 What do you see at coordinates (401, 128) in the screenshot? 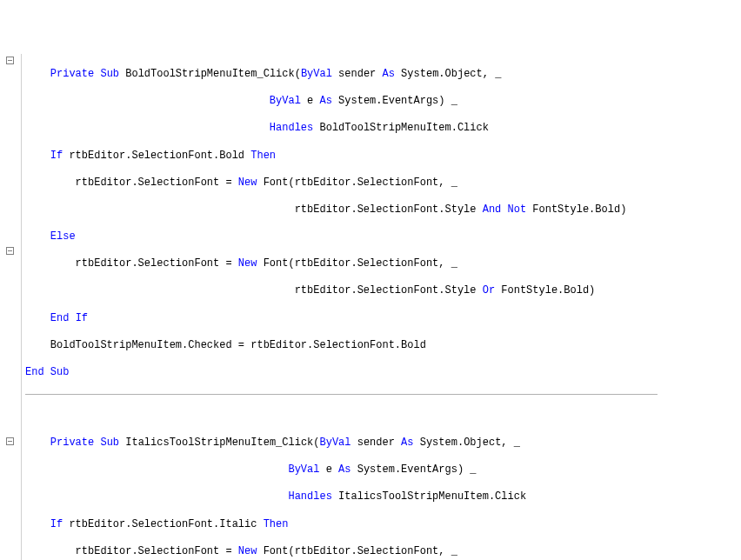
I see `code-text: BoldToolStripMenuItem.Click` at bounding box center [401, 128].